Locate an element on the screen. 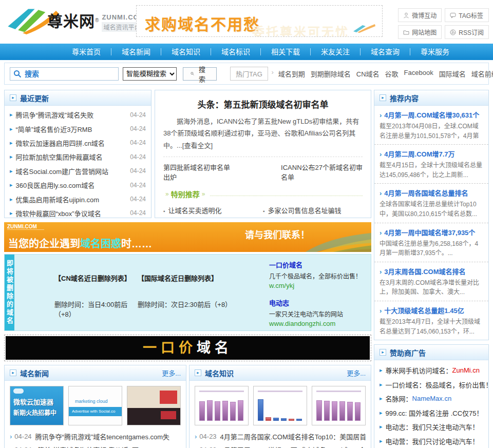 This screenshot has height=448, width=493. ad-url-link: w.cm/ykj is located at coordinates (326, 285).